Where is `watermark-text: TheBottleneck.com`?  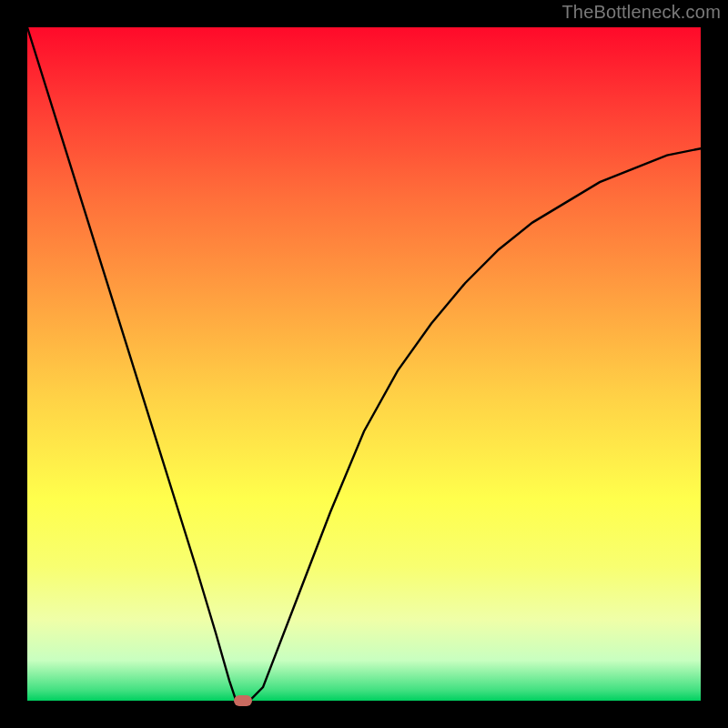 watermark-text: TheBottleneck.com is located at coordinates (641, 13).